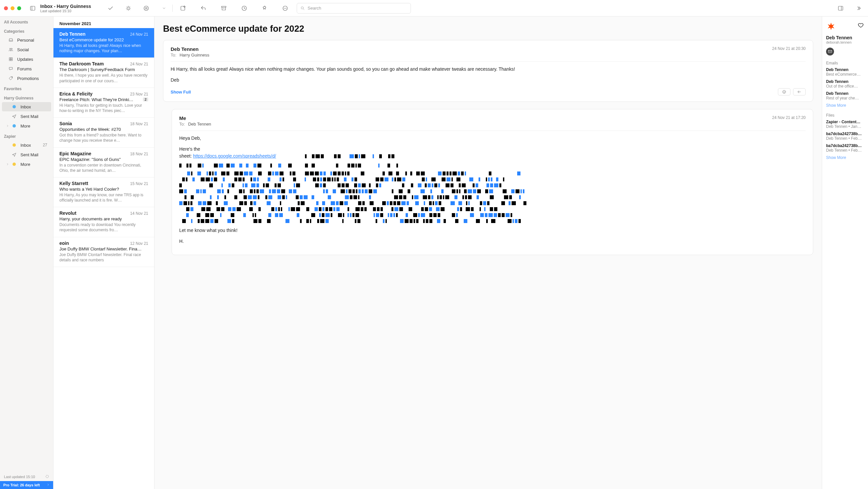 The height and width of the screenshot is (489, 868). What do you see at coordinates (845, 134) in the screenshot?
I see `entry-title: ba7dcba242738b…` at bounding box center [845, 134].